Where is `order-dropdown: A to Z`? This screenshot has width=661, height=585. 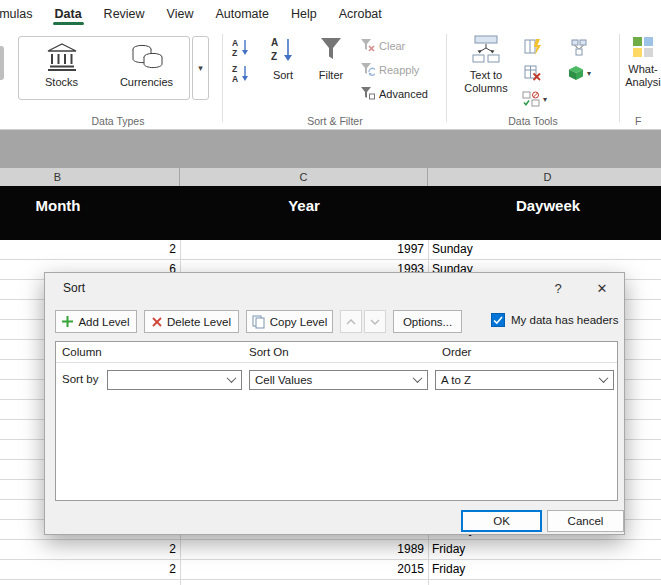 order-dropdown: A to Z is located at coordinates (524, 380).